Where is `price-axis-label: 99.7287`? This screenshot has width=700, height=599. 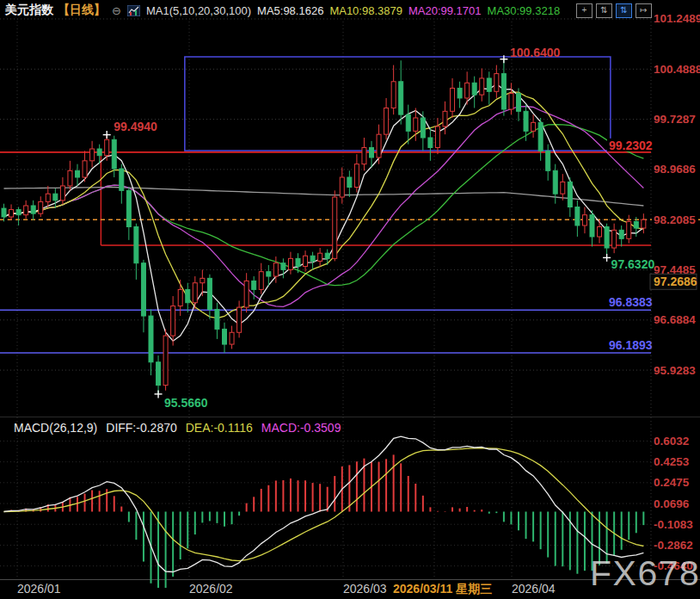 price-axis-label: 99.7287 is located at coordinates (674, 119).